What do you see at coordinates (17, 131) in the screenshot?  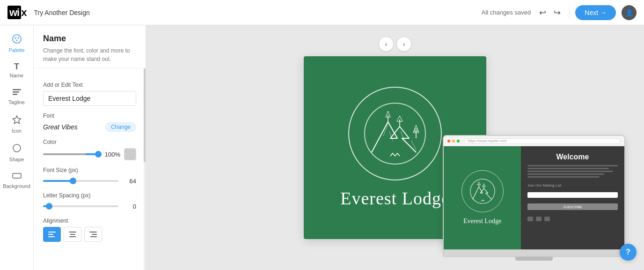 I see `icon-label: Icon` at bounding box center [17, 131].